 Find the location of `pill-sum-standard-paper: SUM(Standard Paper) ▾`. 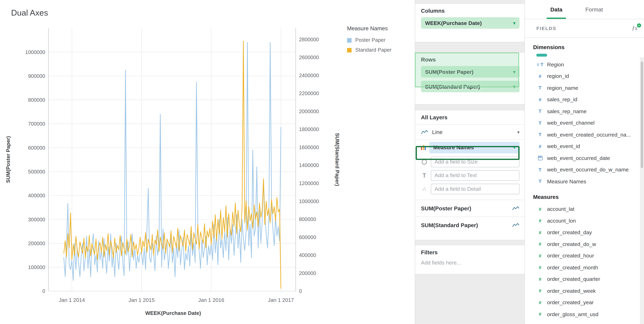

pill-sum-standard-paper: SUM(Standard Paper) ▾ is located at coordinates (470, 87).